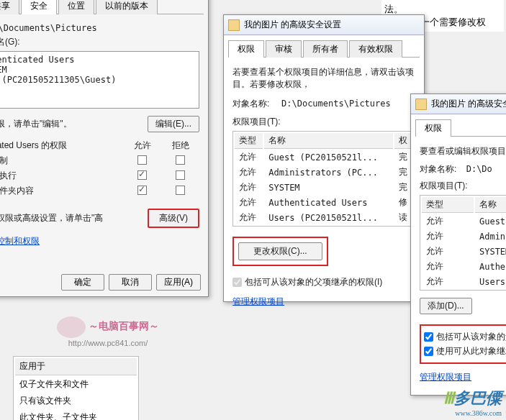  What do you see at coordinates (324, 217) in the screenshot?
I see `table-row: 允许Users (PC20150521l...读` at bounding box center [324, 217].